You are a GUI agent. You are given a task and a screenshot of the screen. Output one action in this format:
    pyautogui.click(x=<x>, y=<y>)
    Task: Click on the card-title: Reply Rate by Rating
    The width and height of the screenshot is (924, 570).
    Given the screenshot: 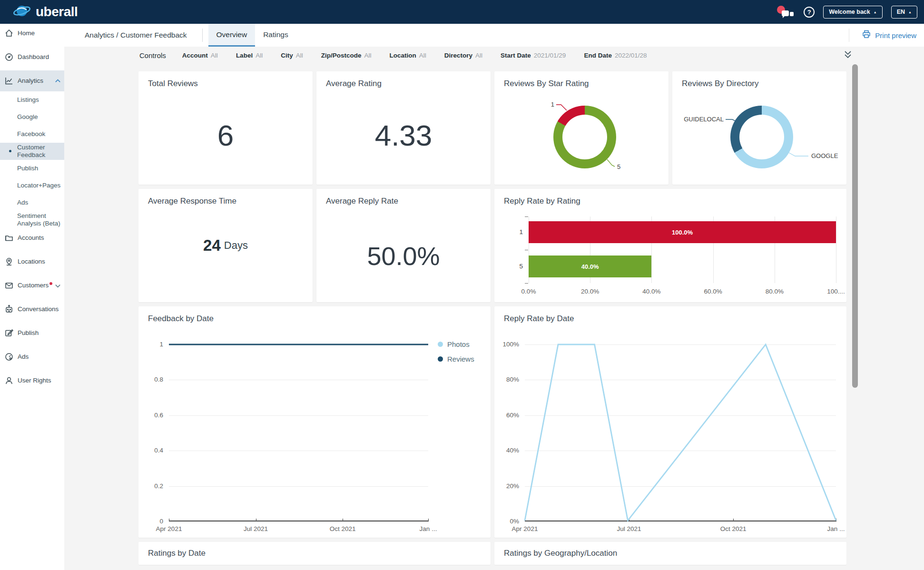 What is the action you would take?
    pyautogui.click(x=542, y=201)
    